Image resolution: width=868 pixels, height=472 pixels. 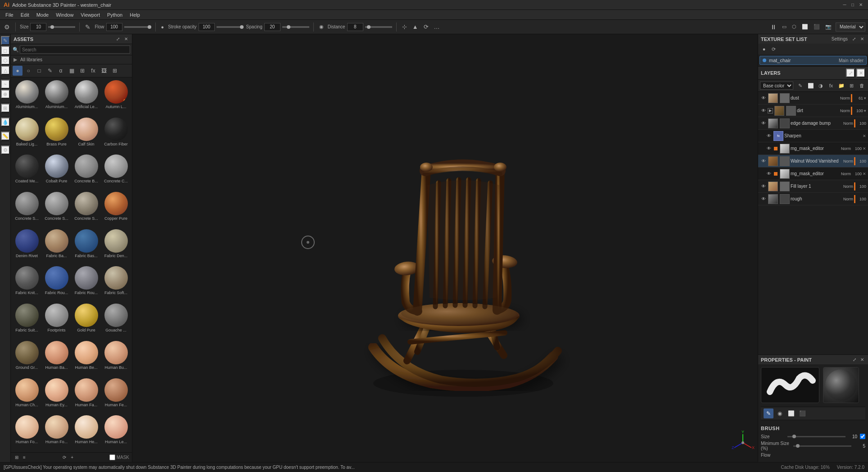 What do you see at coordinates (86, 283) in the screenshot?
I see `asset-item-22: Fabric Rou...` at bounding box center [86, 283].